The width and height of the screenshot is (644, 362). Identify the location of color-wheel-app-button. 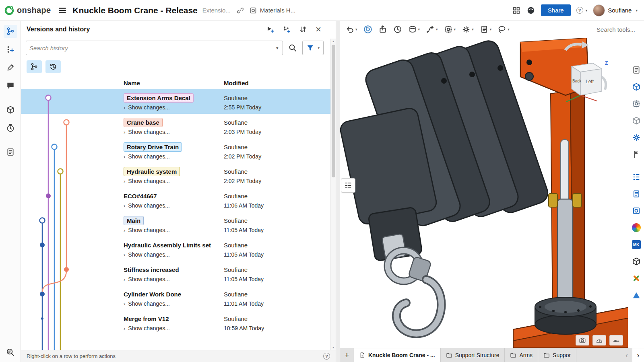
(636, 228).